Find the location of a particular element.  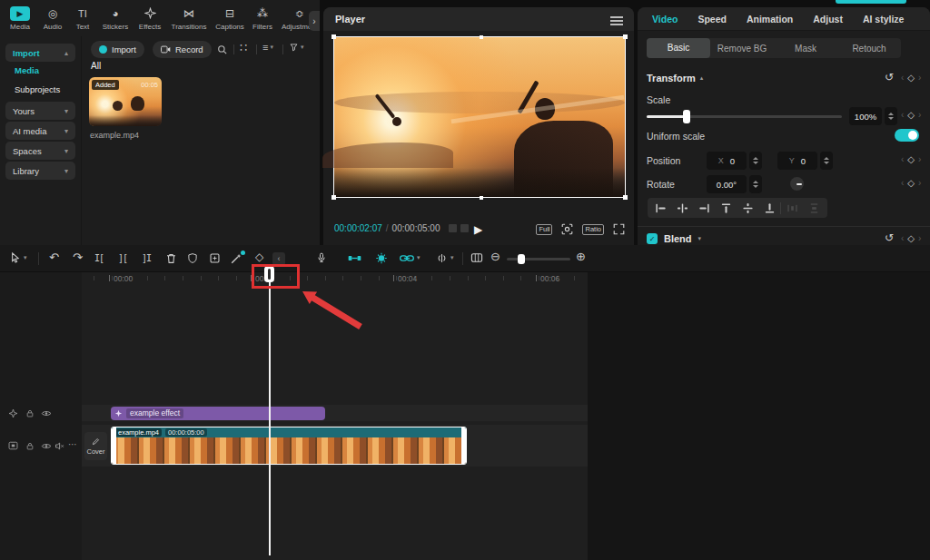

align-right-icon is located at coordinates (704, 208).